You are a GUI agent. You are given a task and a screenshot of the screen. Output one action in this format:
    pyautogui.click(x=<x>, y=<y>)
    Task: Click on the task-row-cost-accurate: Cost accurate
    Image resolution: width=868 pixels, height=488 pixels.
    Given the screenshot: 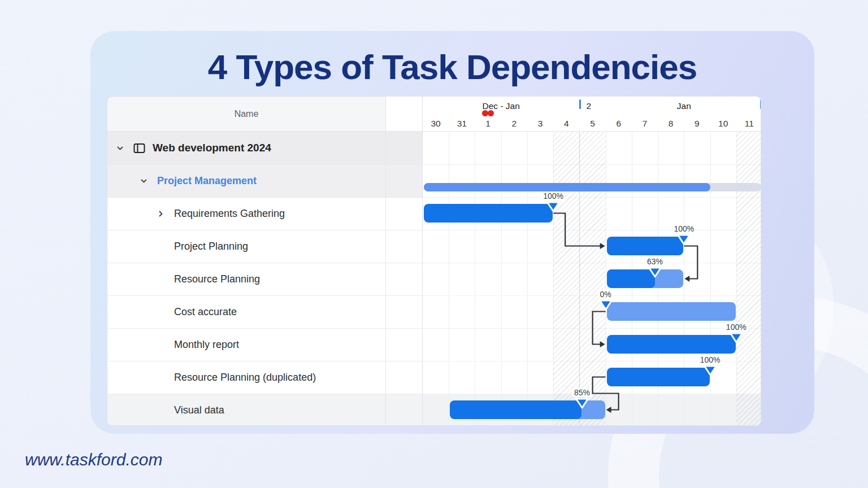 What is the action you would take?
    pyautogui.click(x=264, y=312)
    